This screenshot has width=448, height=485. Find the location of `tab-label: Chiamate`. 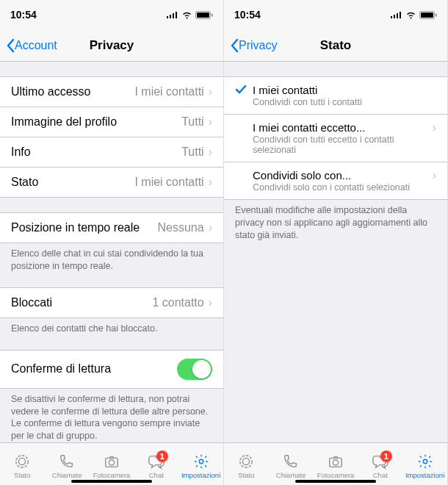

tab-label: Chiamate is located at coordinates (291, 475).